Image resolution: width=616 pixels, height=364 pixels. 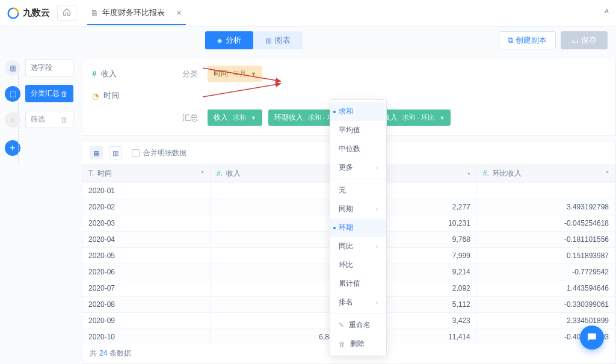 I want to click on delete-step-icon: 🗑, so click(x=64, y=94).